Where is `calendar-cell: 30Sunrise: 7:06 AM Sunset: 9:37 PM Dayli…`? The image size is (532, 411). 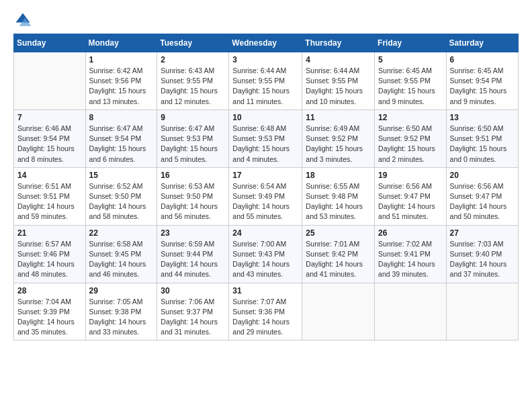 calendar-cell: 30Sunrise: 7:06 AM Sunset: 9:37 PM Dayli… is located at coordinates (193, 312).